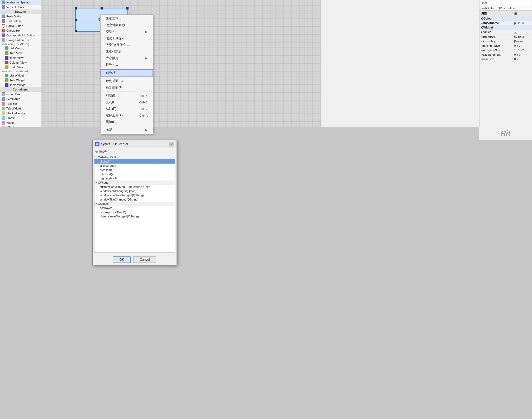 This screenshot has height=419, width=532. I want to click on signal-window-title-changed: windowTitleChanged(QString), so click(135, 199).